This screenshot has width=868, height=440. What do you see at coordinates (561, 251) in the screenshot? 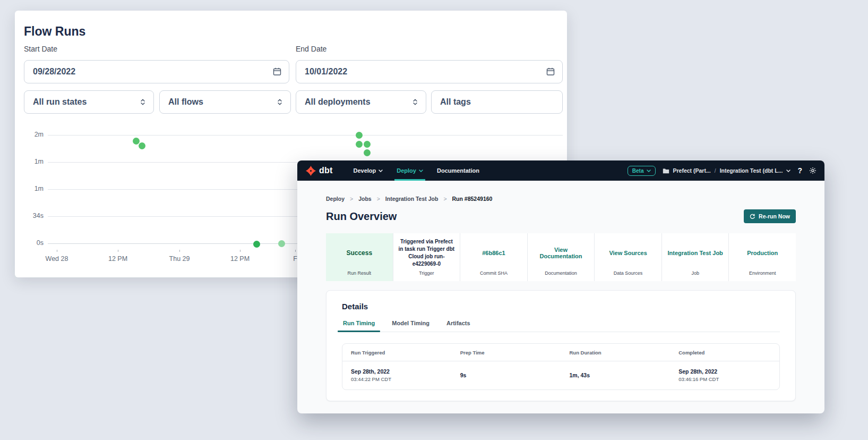
I see `card-value: View Documentation` at bounding box center [561, 251].